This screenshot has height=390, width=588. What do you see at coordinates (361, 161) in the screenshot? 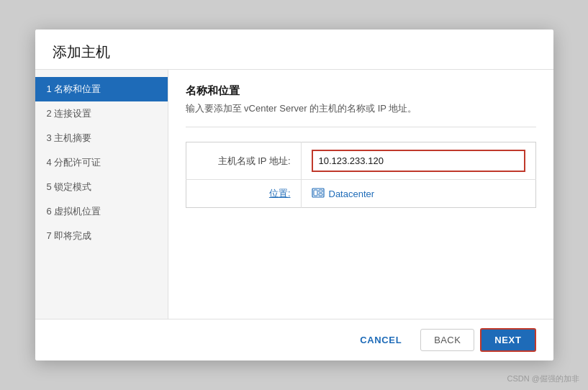
I see `host-row: 主机名或 IP 地址:` at bounding box center [361, 161].